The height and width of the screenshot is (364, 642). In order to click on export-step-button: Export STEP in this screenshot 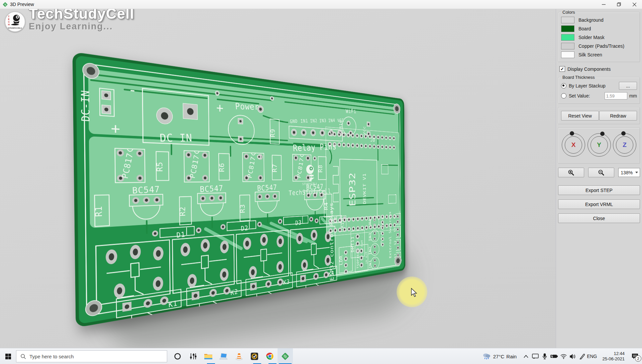, I will do `click(599, 190)`.